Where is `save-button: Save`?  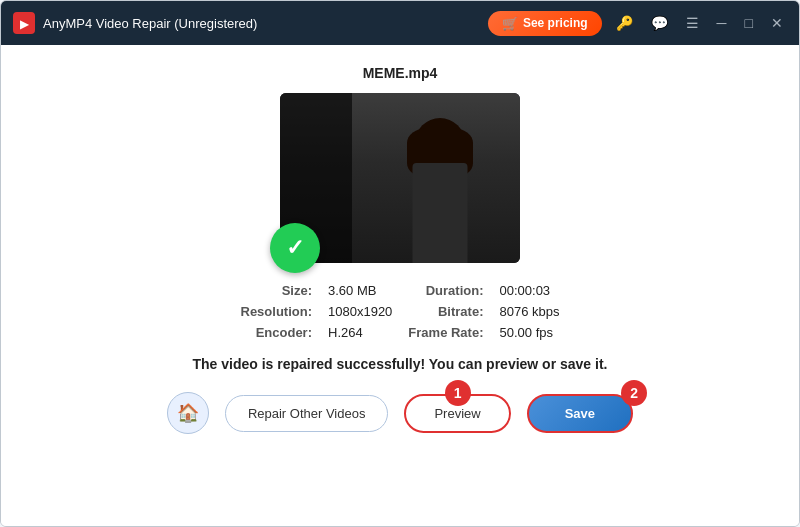 save-button: Save is located at coordinates (580, 414).